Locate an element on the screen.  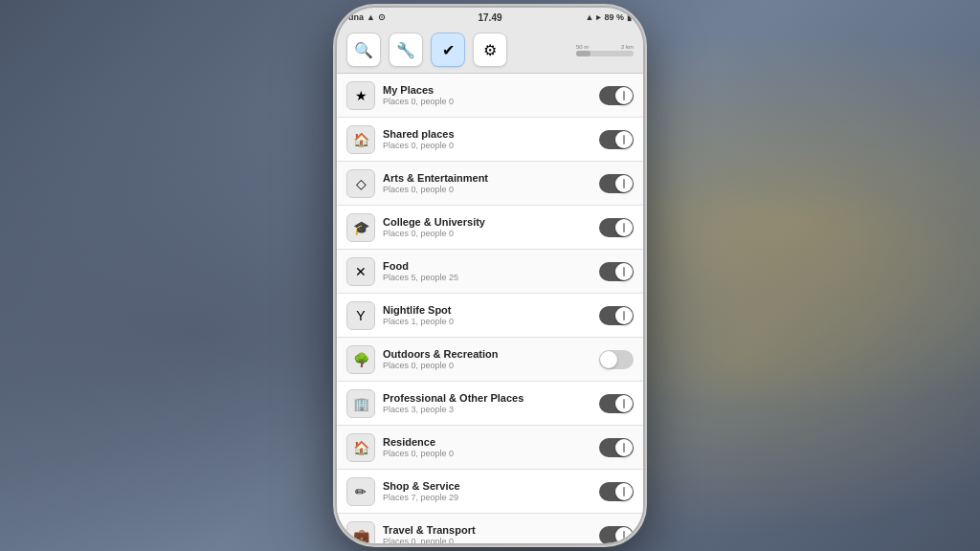
category-icon-shop-service: ✏ is located at coordinates (361, 492).